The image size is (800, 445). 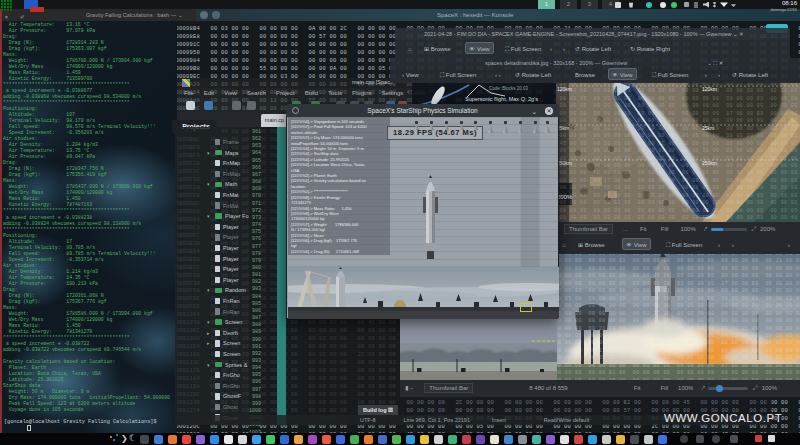 What do you see at coordinates (509, 88) in the screenshot?
I see `svg-text: Code::Blocks 20.03` at bounding box center [509, 88].